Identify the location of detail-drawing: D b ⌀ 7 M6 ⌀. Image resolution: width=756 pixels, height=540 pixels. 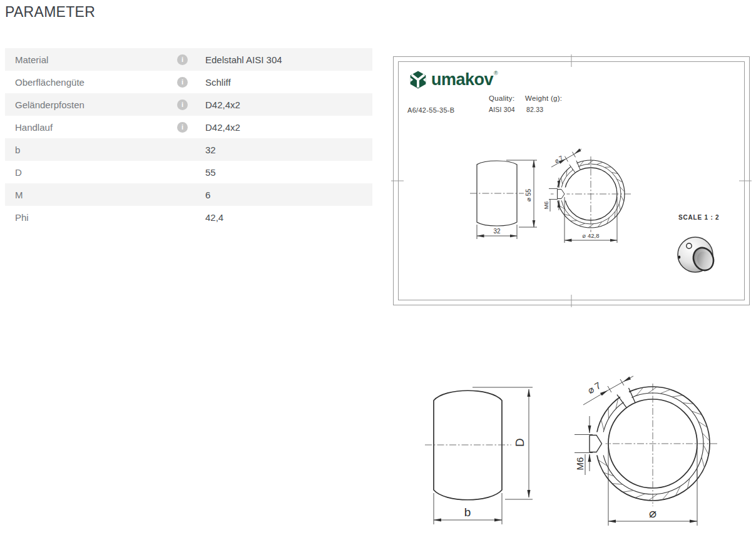
(579, 456).